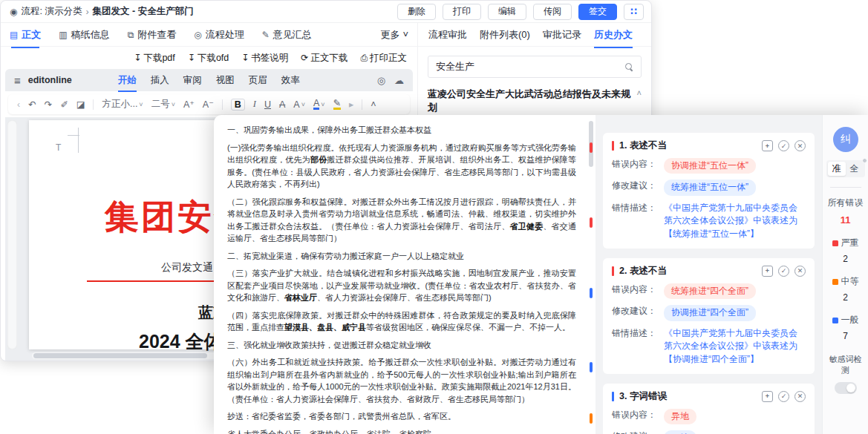  What do you see at coordinates (535, 67) in the screenshot?
I see `history-search-input: 安全生产` at bounding box center [535, 67].